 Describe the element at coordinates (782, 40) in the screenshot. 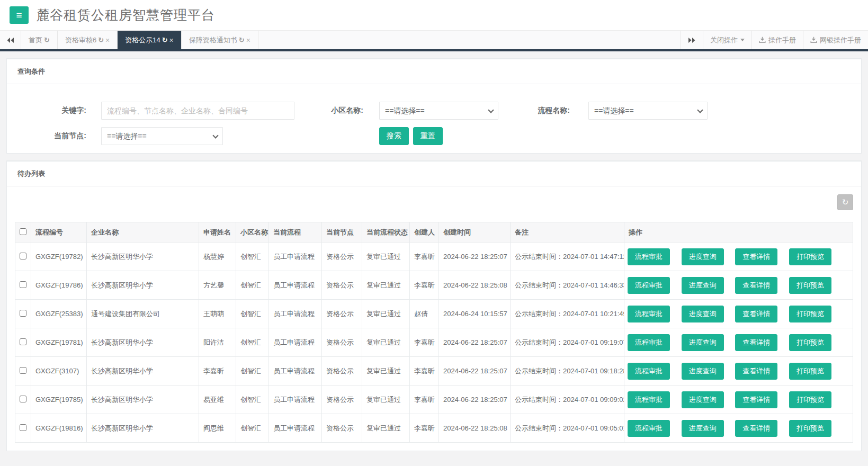

I see `operation-manual-label: 操作手册` at that location.